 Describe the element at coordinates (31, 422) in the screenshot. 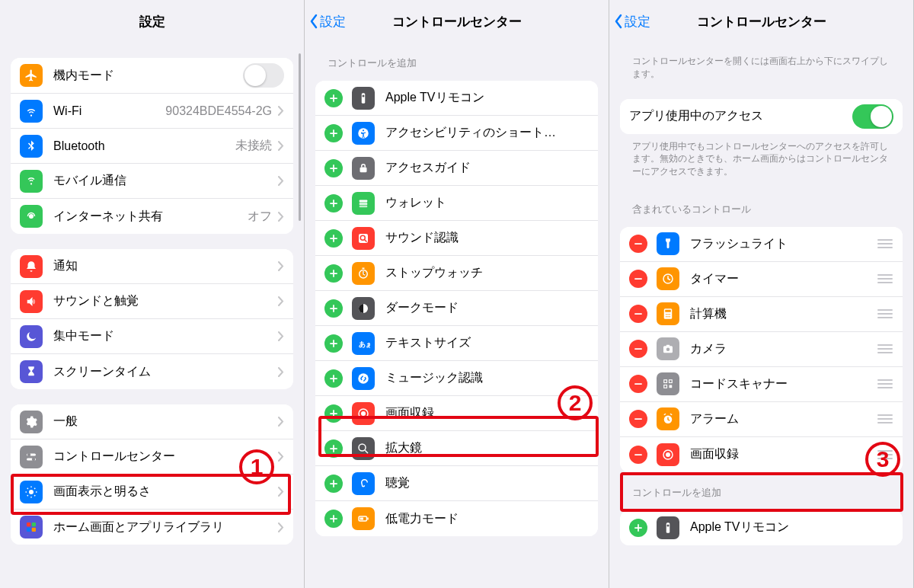

I see `gear-icon` at that location.